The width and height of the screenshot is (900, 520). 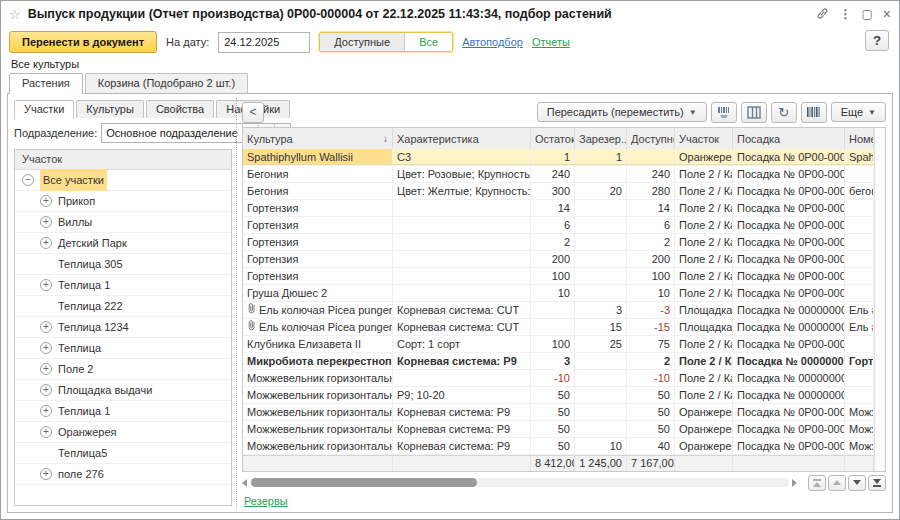 What do you see at coordinates (553, 378) in the screenshot?
I see `cell: -10` at bounding box center [553, 378].